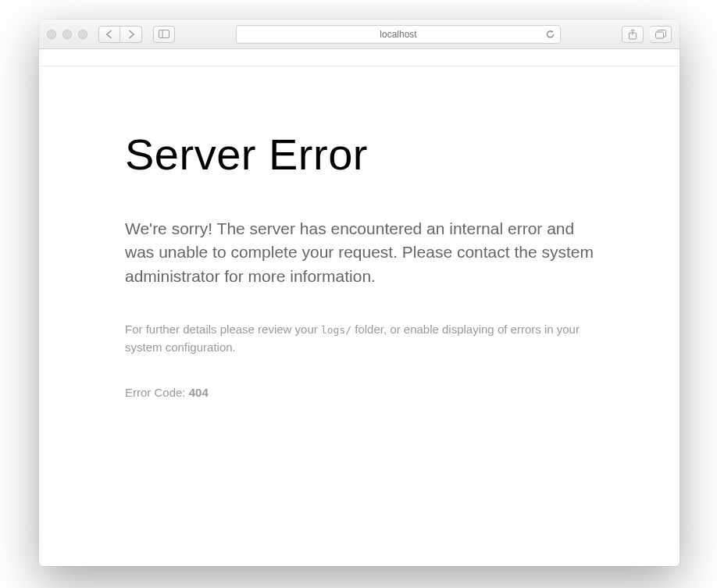  What do you see at coordinates (83, 34) in the screenshot?
I see `zoom-window-button` at bounding box center [83, 34].